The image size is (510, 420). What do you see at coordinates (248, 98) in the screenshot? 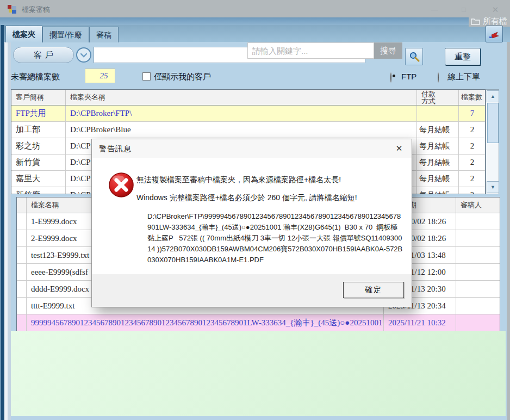
I see `folders-table-header: 客戶簡稱 檔案夾名稱 付款方式 檔案數` at bounding box center [248, 98].